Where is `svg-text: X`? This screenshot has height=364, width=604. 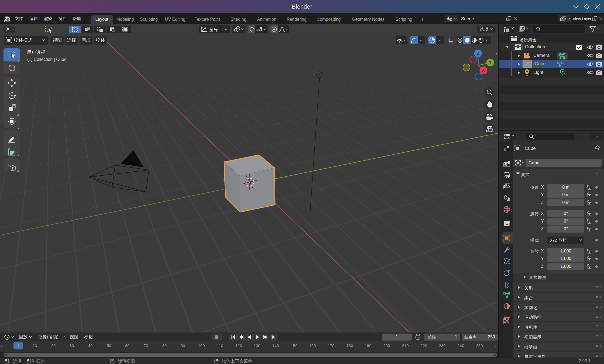
svg-text: X is located at coordinates (484, 71).